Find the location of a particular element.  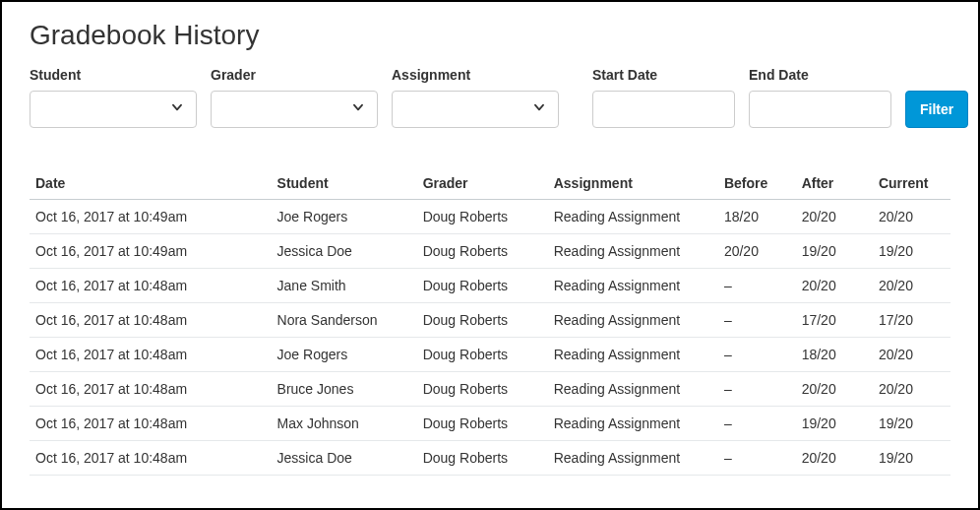

col-grader: Grader is located at coordinates (482, 183).